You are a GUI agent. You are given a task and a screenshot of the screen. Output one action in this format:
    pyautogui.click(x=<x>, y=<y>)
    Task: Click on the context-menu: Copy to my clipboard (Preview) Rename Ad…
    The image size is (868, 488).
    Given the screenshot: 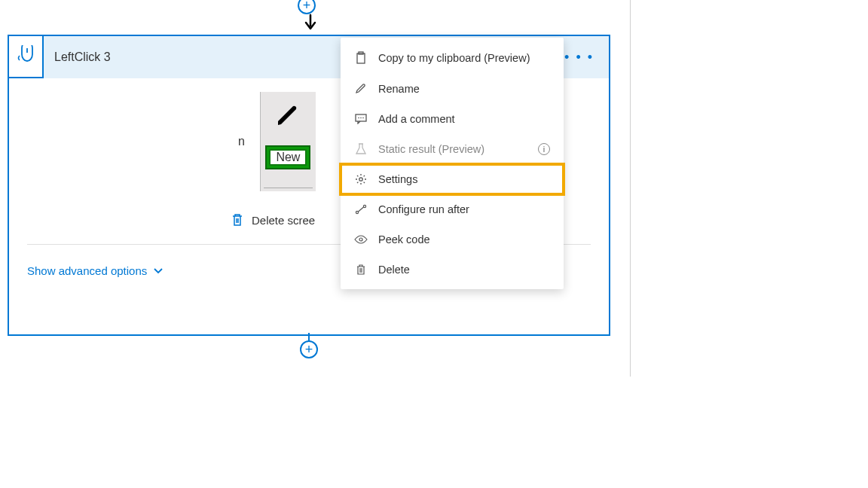 What is the action you would take?
    pyautogui.click(x=452, y=163)
    